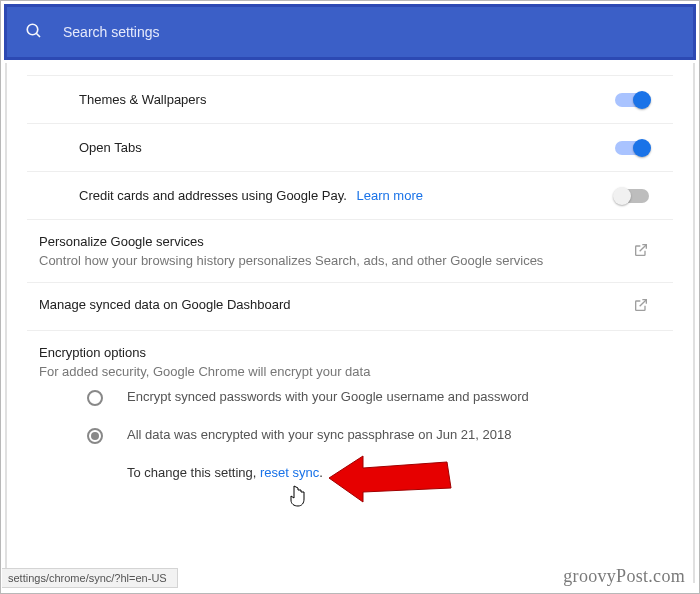 This screenshot has height=594, width=700. I want to click on section-personalize: Personalize Google services Control how …, so click(350, 252).